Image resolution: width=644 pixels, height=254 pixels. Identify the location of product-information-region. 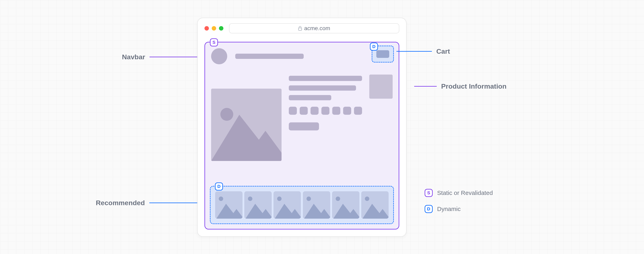
(302, 118).